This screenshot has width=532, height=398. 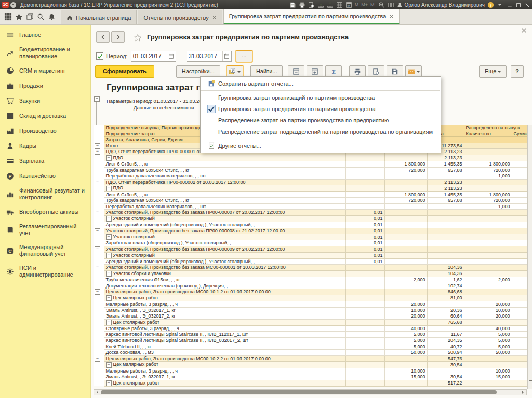 What do you see at coordinates (8, 17) in the screenshot?
I see `all-functions-button` at bounding box center [8, 17].